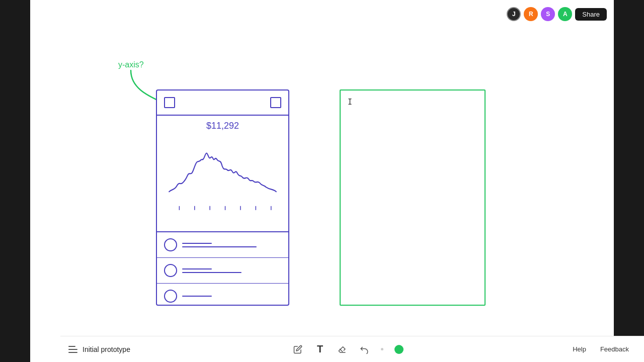  Describe the element at coordinates (364, 349) in the screenshot. I see `undo-icon` at that location.